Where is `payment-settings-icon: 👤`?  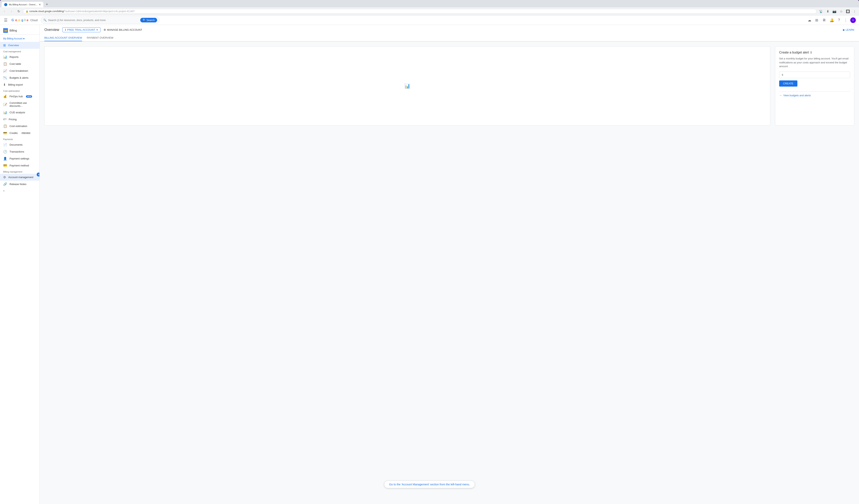 payment-settings-icon: 👤 is located at coordinates (5, 159).